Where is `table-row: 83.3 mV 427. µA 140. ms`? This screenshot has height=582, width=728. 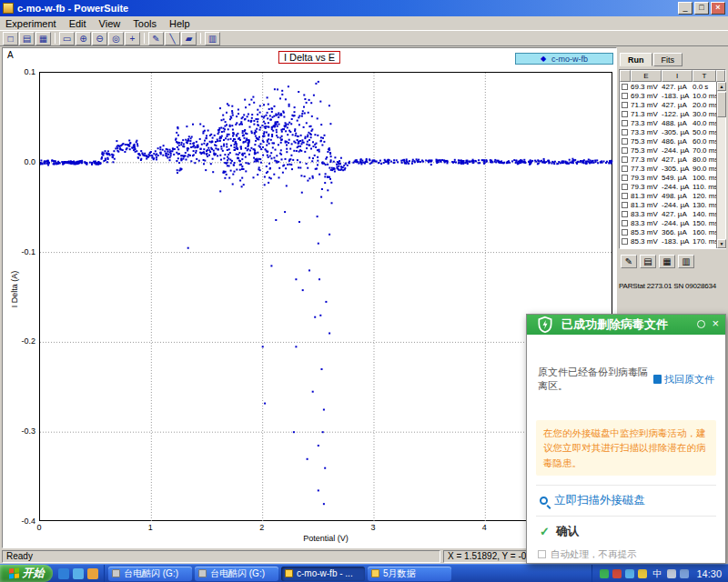 table-row: 83.3 mV 427. µA 140. ms is located at coordinates (668, 214).